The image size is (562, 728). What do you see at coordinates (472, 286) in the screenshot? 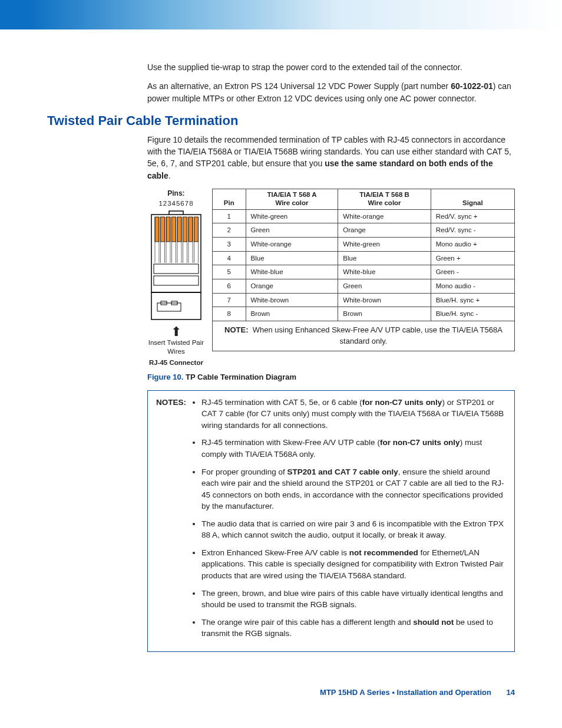
I see `cell-signal: Mono audio -` at bounding box center [472, 286].